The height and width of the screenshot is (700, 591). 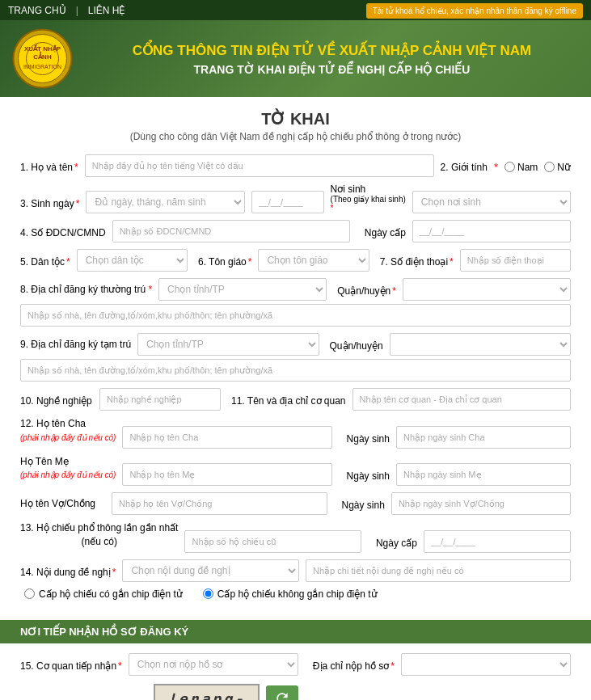 What do you see at coordinates (226, 437) in the screenshot?
I see `ho-ten-cha-input` at bounding box center [226, 437].